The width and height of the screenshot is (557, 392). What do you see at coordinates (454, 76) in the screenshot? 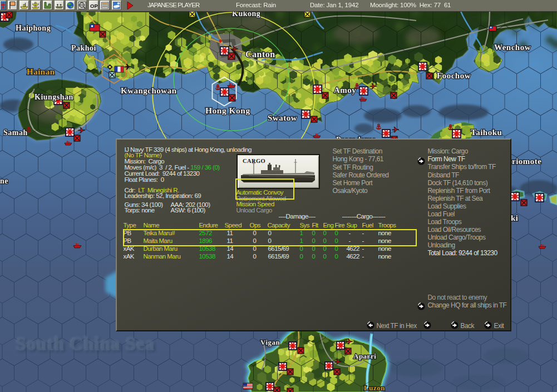
I see `svg-text: Foochow` at bounding box center [454, 76].